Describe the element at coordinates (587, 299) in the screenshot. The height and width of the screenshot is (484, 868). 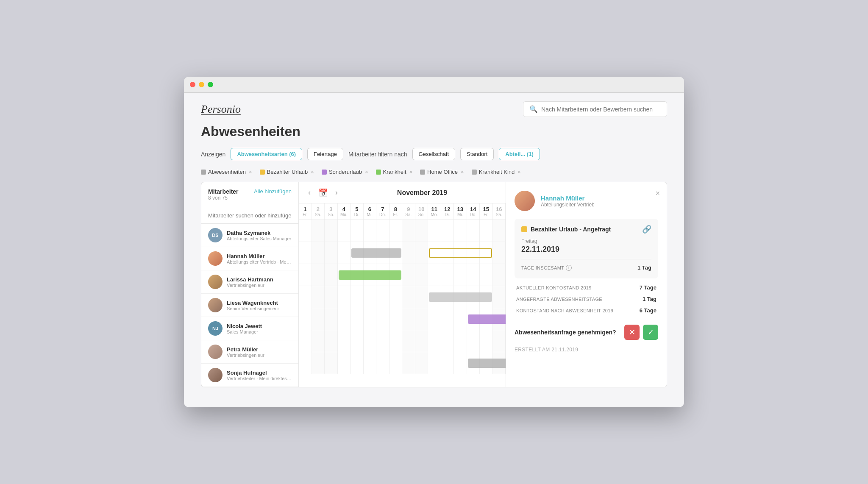
I see `stats-section: AKTUELLER KONTOSTAND 2019 7 Tage ANGEFRA…` at that location.